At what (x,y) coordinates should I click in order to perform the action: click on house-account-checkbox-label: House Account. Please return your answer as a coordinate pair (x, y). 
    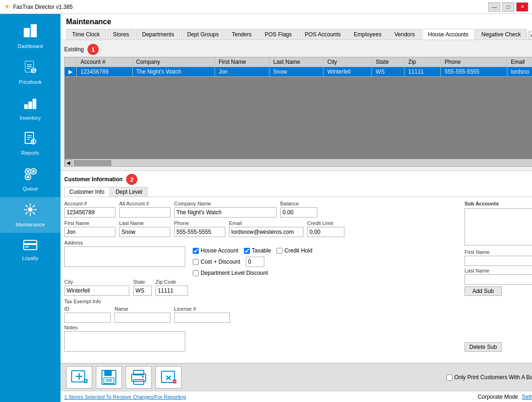
    Looking at the image, I should click on (215, 251).